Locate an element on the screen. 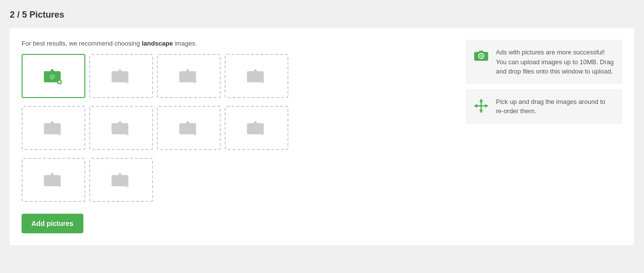 The image size is (644, 273). info-card-reorder: Pick up and drag the images around to re… is located at coordinates (544, 107).